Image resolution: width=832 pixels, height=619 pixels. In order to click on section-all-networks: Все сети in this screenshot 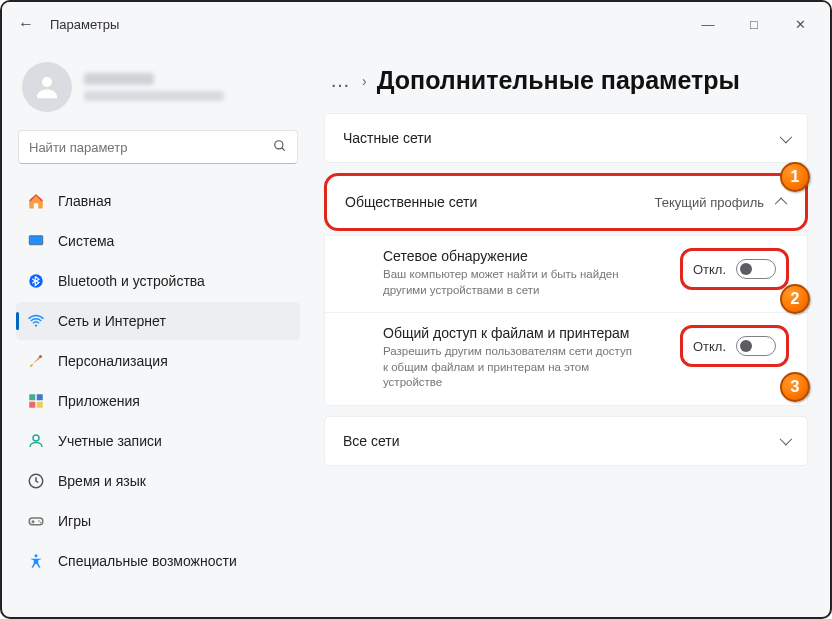, I will do `click(566, 441)`.